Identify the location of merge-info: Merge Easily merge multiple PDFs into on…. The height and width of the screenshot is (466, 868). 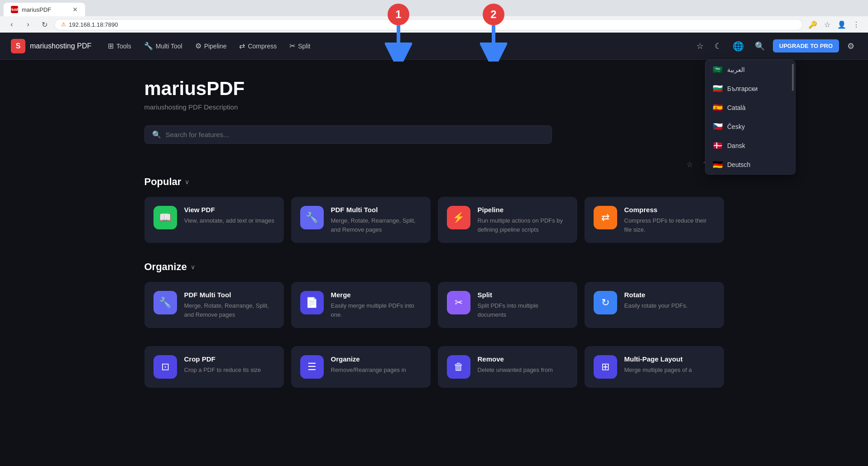
(376, 305).